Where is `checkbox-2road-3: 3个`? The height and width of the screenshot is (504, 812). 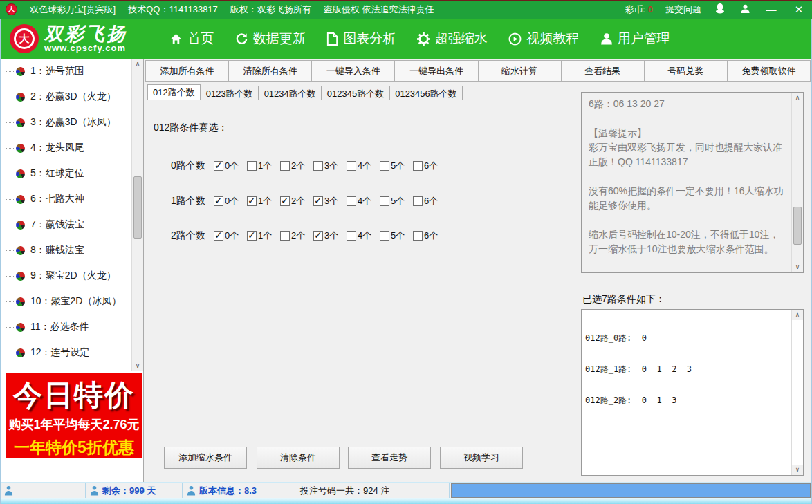
checkbox-2road-3: 3个 is located at coordinates (330, 236).